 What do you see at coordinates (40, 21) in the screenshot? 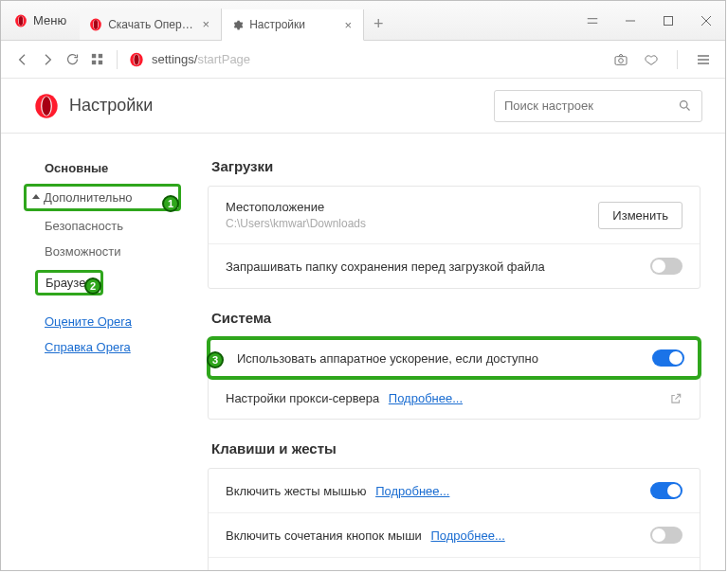
I see `opera-menu-button: Меню` at bounding box center [40, 21].